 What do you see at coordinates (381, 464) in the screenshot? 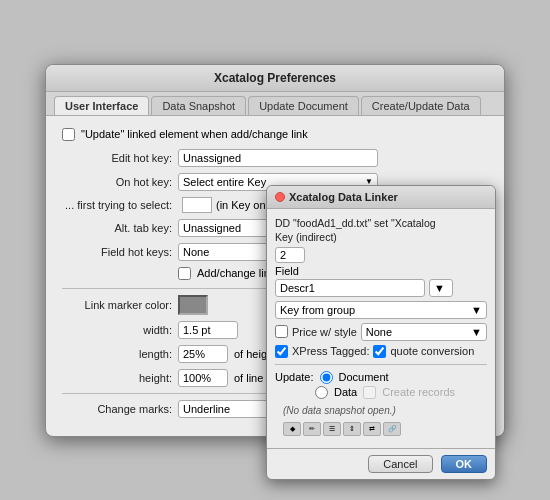
I see `bottom-bar: Cancel OK` at bounding box center [381, 464].